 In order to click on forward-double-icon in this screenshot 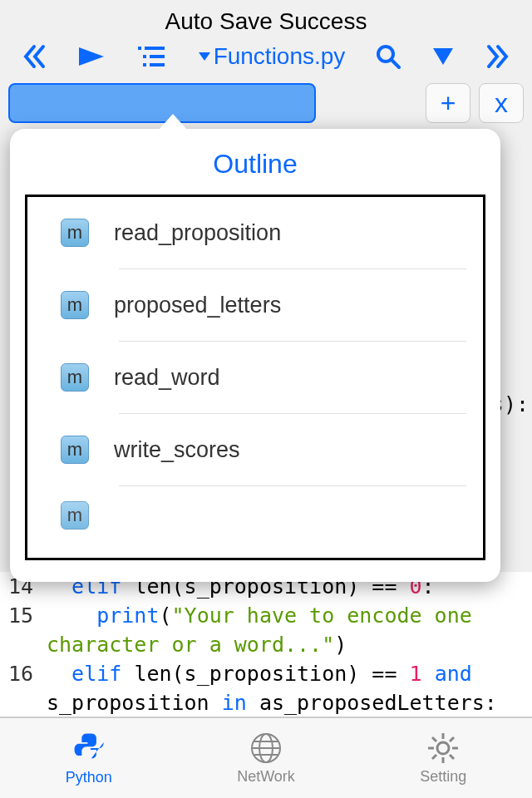, I will do `click(497, 57)`.